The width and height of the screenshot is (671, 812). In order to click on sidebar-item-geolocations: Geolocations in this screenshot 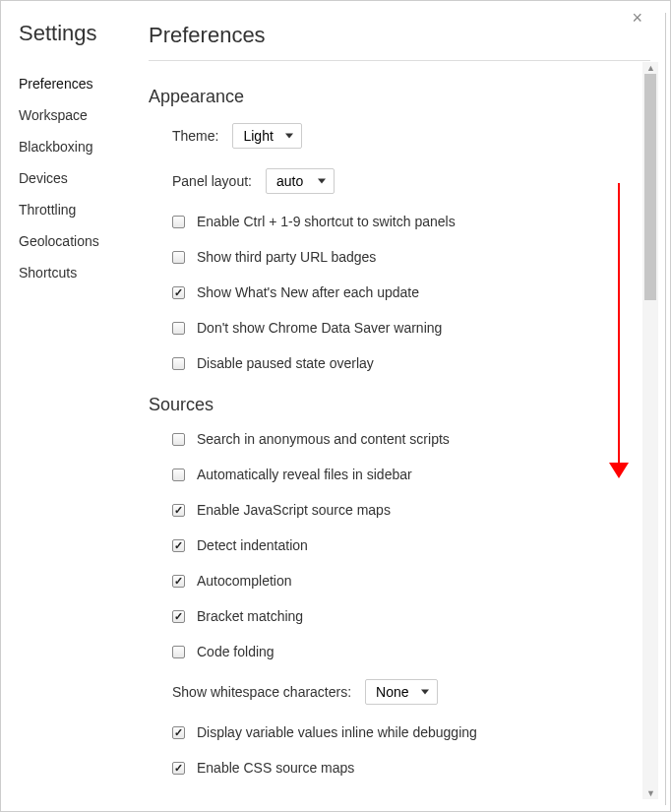, I will do `click(79, 241)`.